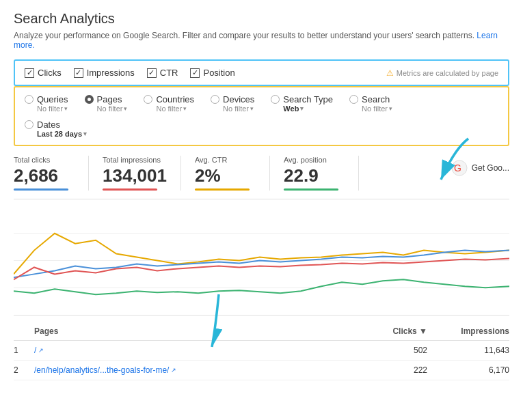 The width and height of the screenshot is (523, 420). What do you see at coordinates (261, 178) in the screenshot?
I see `stats-row: Total clicks 2,686 Total impressions 134…` at bounding box center [261, 178].